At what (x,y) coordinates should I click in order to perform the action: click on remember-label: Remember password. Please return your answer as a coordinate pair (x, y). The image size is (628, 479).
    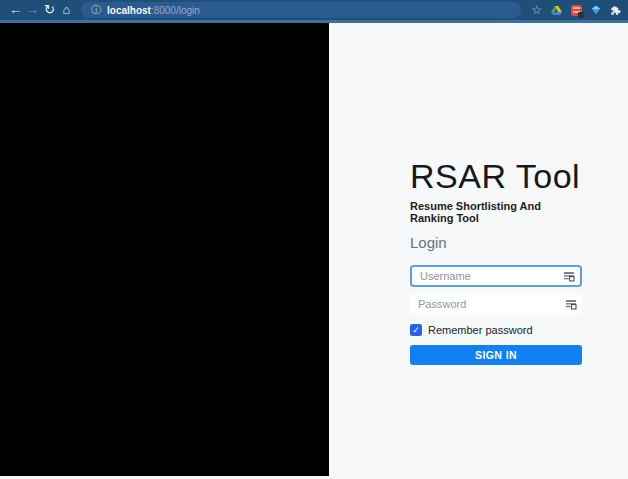
    Looking at the image, I should click on (480, 330).